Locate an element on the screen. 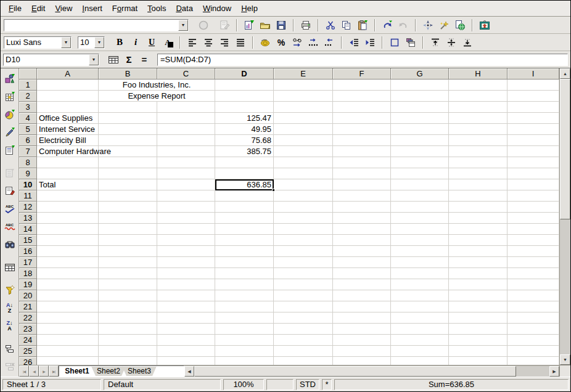  cell-H11 is located at coordinates (479, 196).